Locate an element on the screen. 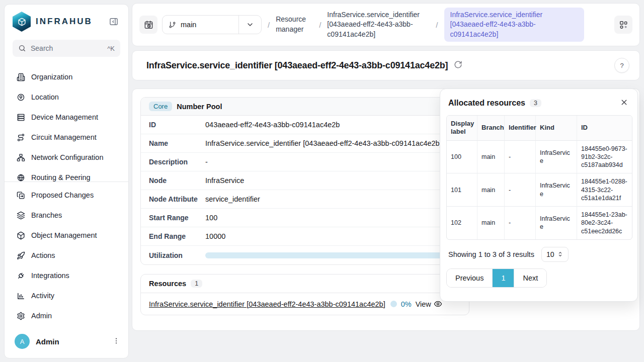 The image size is (644, 362). help-button: ? is located at coordinates (622, 65).